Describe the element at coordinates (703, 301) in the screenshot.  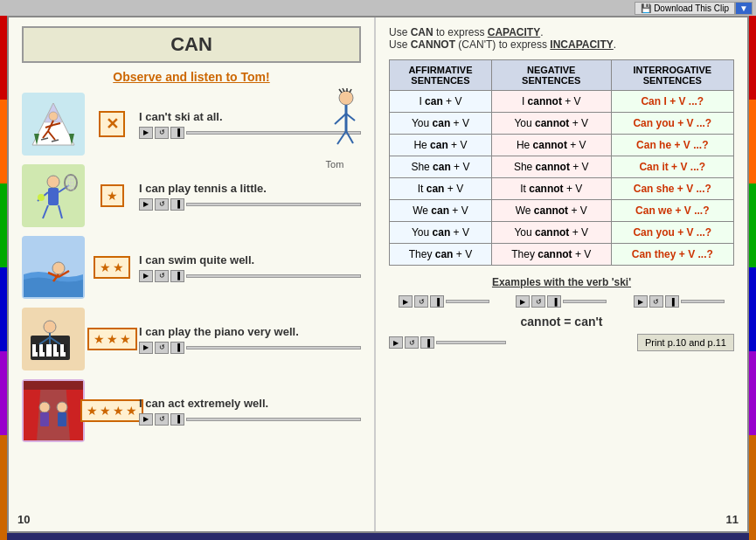
I see `slider-ex3` at that location.